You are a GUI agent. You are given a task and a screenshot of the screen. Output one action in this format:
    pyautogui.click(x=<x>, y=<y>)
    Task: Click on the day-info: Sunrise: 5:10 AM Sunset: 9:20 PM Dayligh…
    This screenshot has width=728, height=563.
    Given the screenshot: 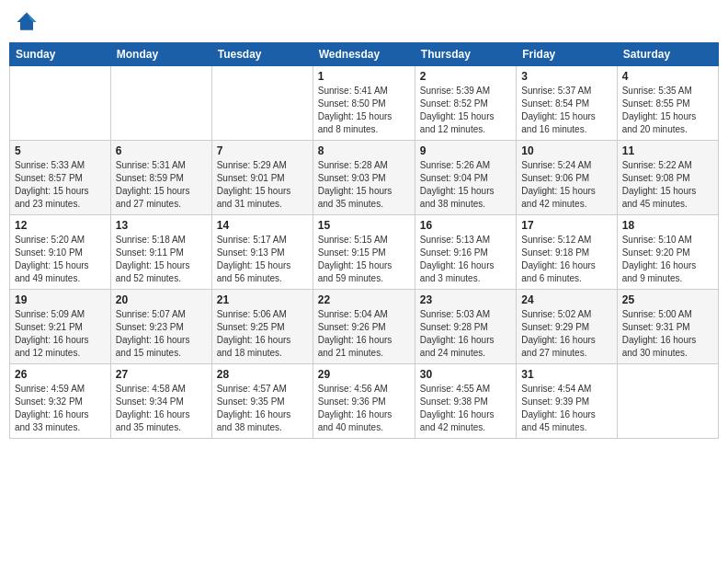 What is the action you would take?
    pyautogui.click(x=667, y=259)
    